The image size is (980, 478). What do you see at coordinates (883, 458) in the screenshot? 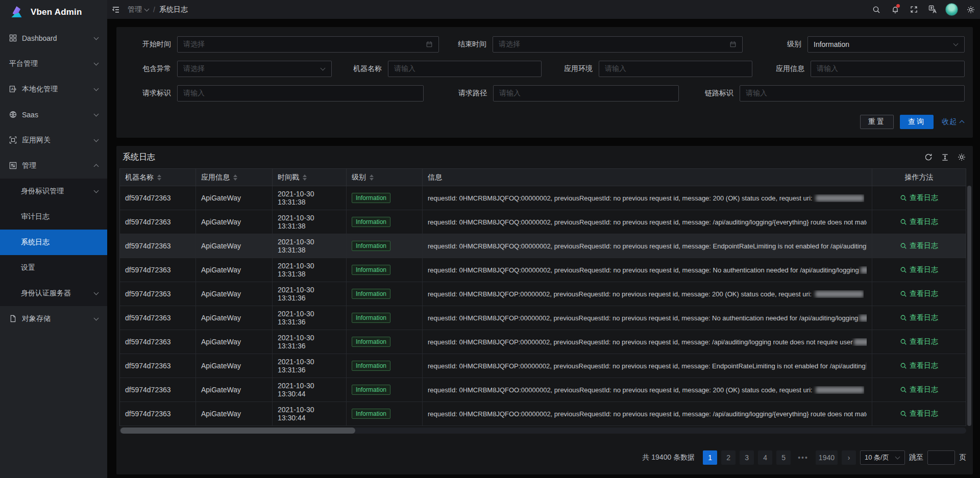
I see `page-size-select: 10 条/页` at bounding box center [883, 458].